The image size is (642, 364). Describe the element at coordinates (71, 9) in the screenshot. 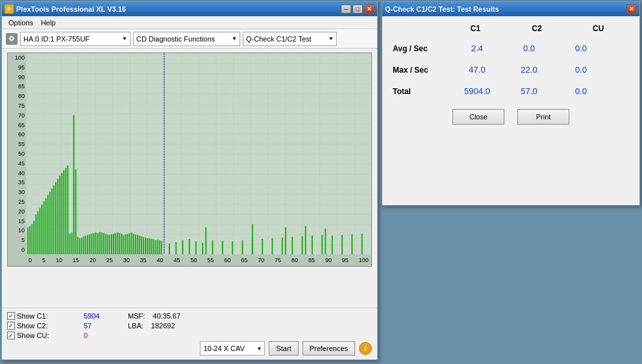

I see `main-window-title: PlexTools Professional XL V3.16` at that location.